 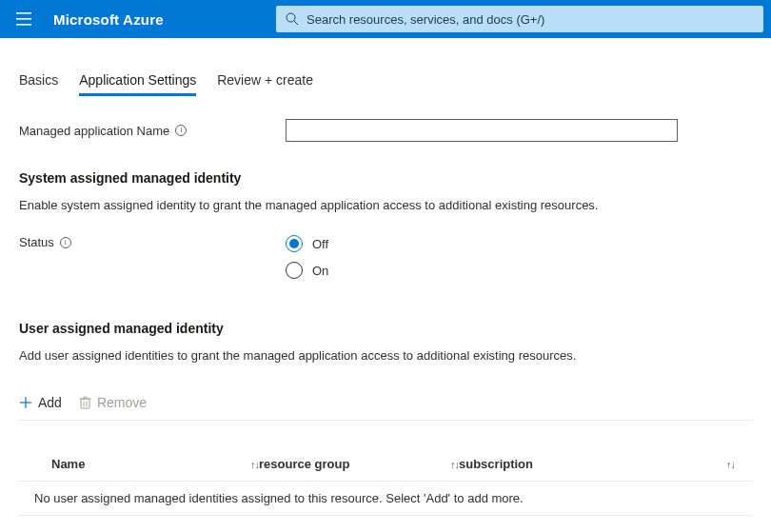 I want to click on status-row: Status i Off On, so click(x=386, y=257).